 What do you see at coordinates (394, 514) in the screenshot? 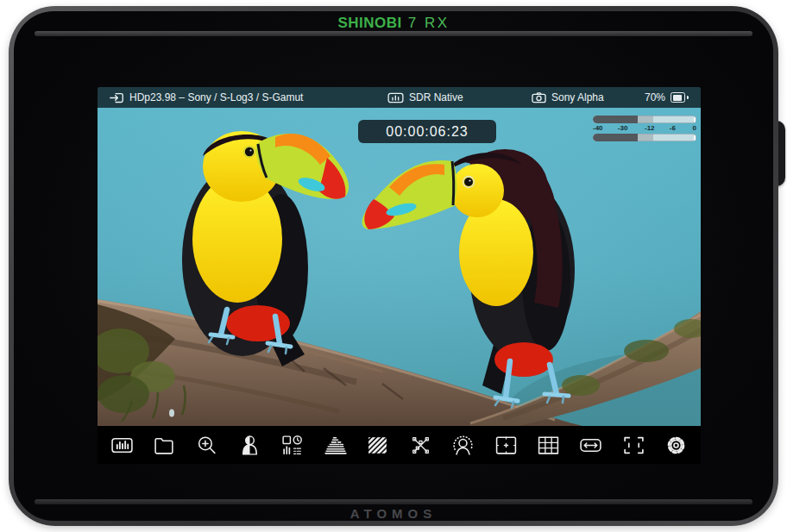
I see `footer-brand: ATOMOS` at bounding box center [394, 514].